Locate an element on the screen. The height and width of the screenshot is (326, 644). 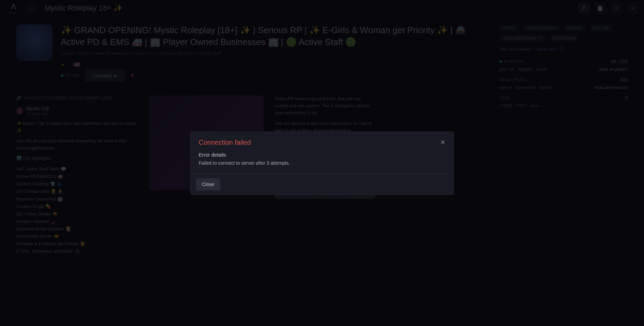
modal-subtitle: Error details is located at coordinates (322, 155).